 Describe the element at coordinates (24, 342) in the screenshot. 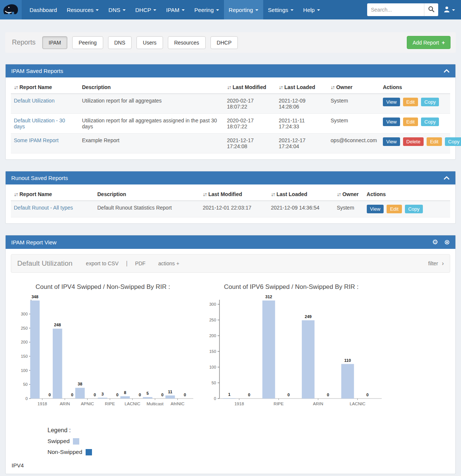

I see `svg-text: 200` at that location.